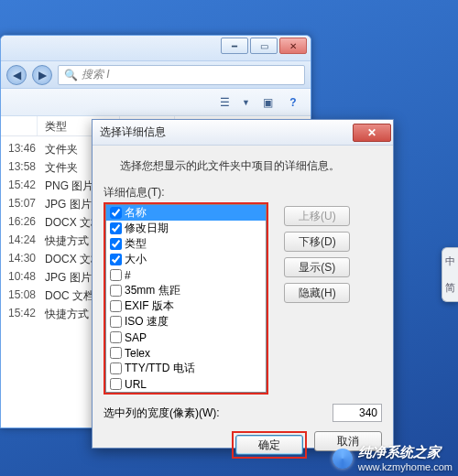 The width and height of the screenshot is (458, 476). What do you see at coordinates (186, 298) in the screenshot?
I see `details-list-highlight: 名称修改日期类型大小#35mm 焦距EXIF 版本ISO 速度SAPTelexT…` at bounding box center [186, 298].